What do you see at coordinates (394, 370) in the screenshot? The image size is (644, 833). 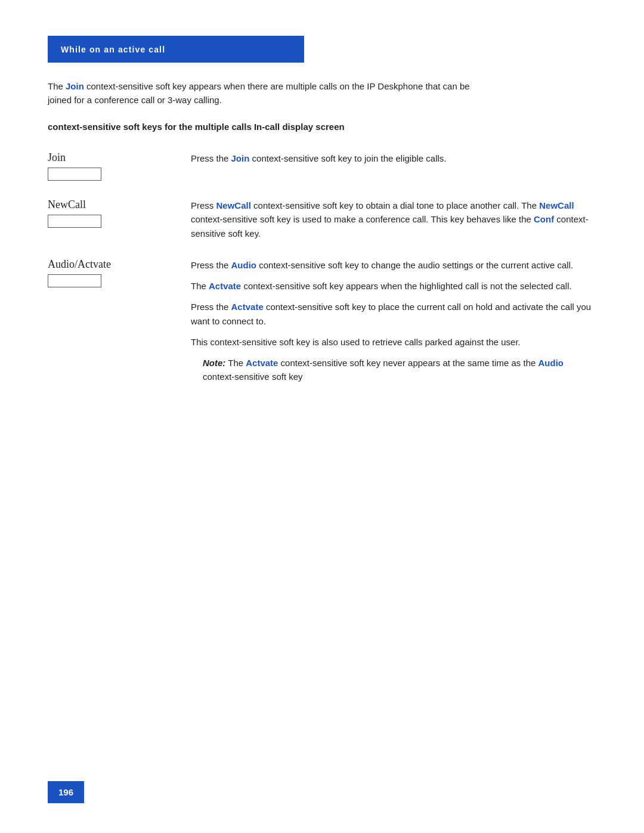 I see `audio-note: Note: The Actvate context-sensitive soft…` at bounding box center [394, 370].